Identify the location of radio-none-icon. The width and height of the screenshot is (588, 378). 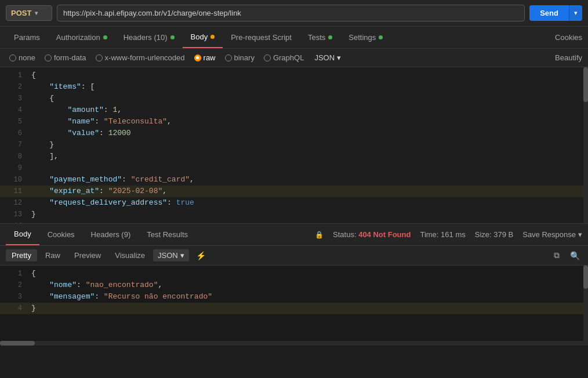
(13, 58).